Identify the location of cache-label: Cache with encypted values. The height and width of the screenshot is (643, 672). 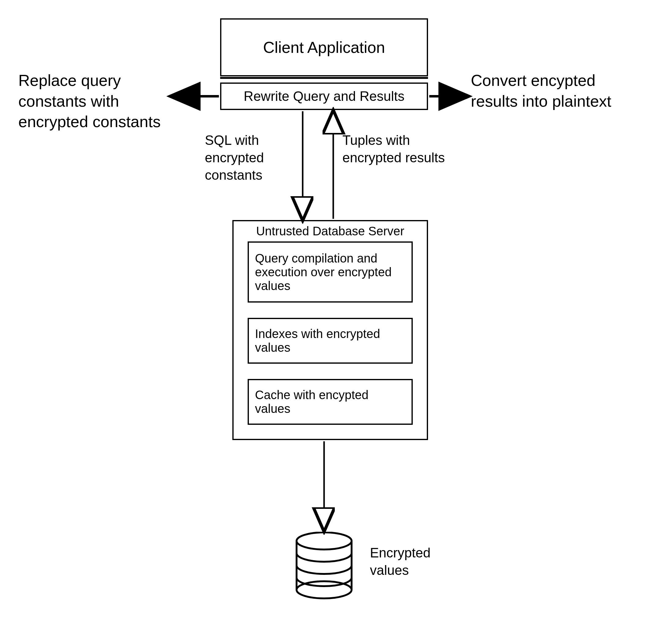
(330, 402).